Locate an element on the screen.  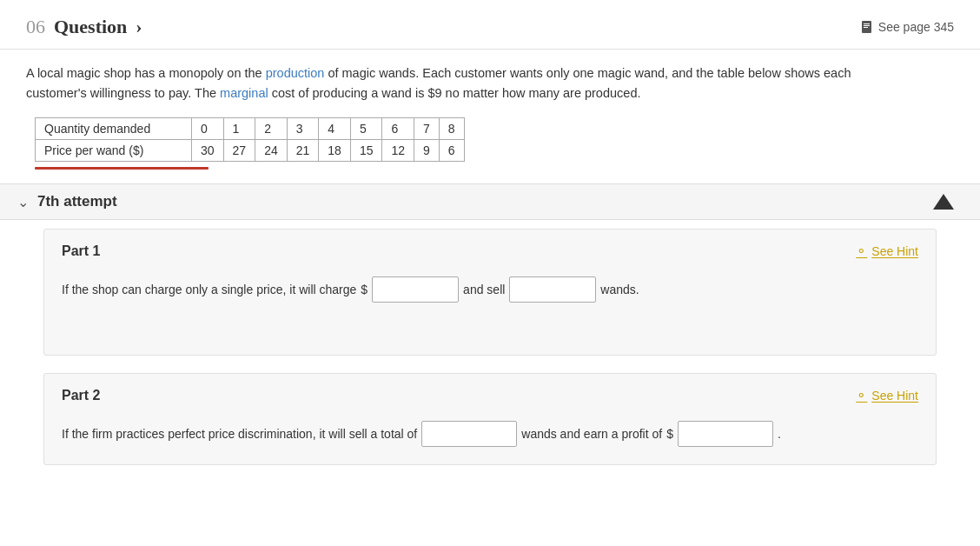
top-bar: 06 Question › See page 345 is located at coordinates (490, 24).